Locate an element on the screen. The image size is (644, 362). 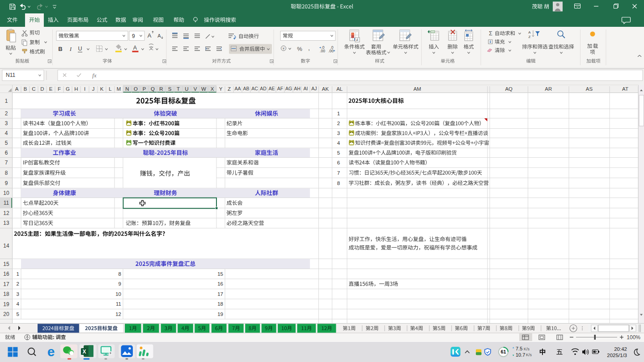
svg-text: H is located at coordinates (76, 89).